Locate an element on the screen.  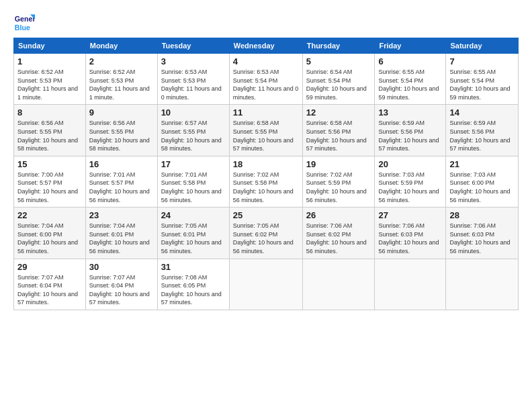
day-number: 5 is located at coordinates (339, 62).